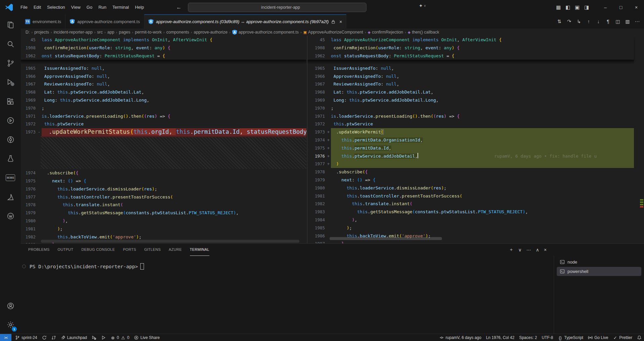 This screenshot has width=644, height=341. I want to click on breadcrumb-item: src, so click(100, 32).